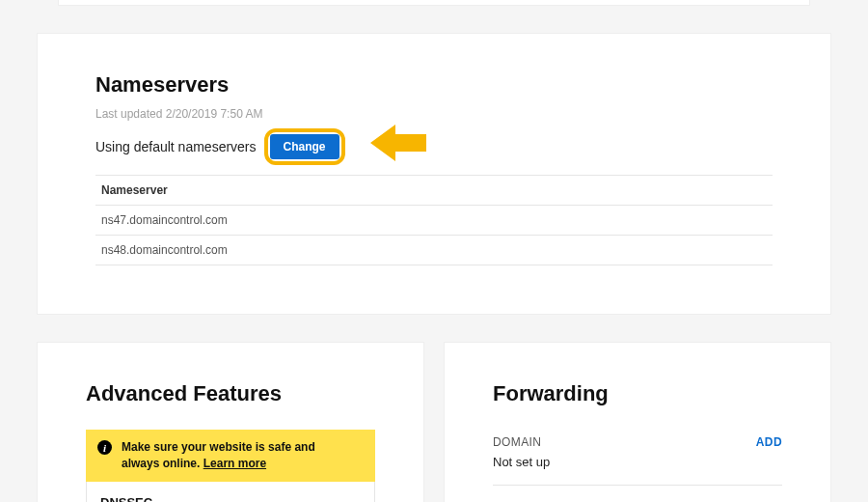 This screenshot has height=502, width=868. What do you see at coordinates (305, 147) in the screenshot?
I see `change-button: Change` at bounding box center [305, 147].